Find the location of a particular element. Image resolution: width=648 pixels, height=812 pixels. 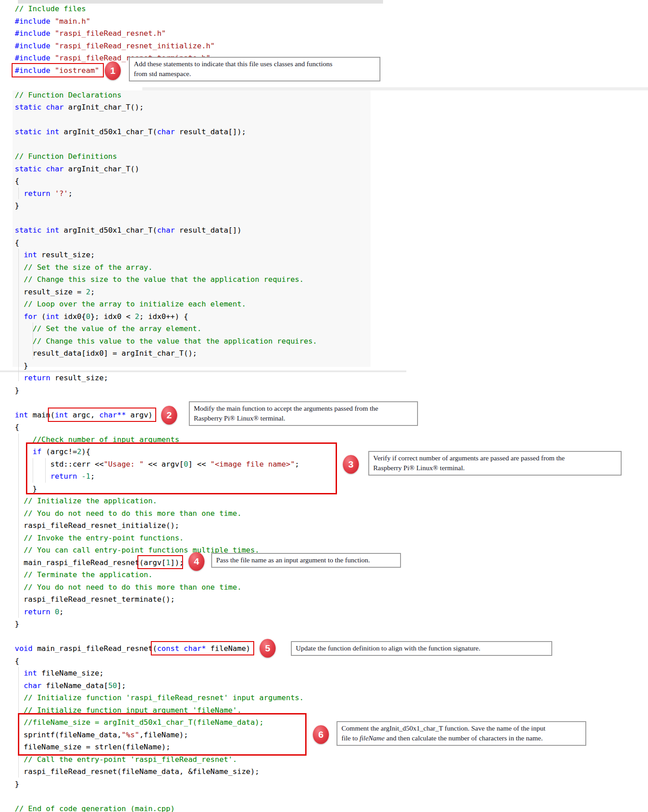

code-line: return 0; is located at coordinates (166, 612).